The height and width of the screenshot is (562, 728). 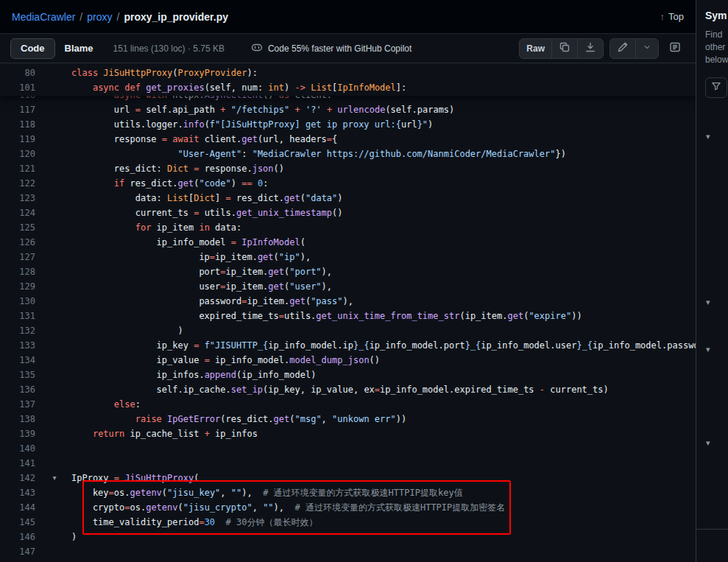 I want to click on line-number: 124, so click(x=23, y=213).